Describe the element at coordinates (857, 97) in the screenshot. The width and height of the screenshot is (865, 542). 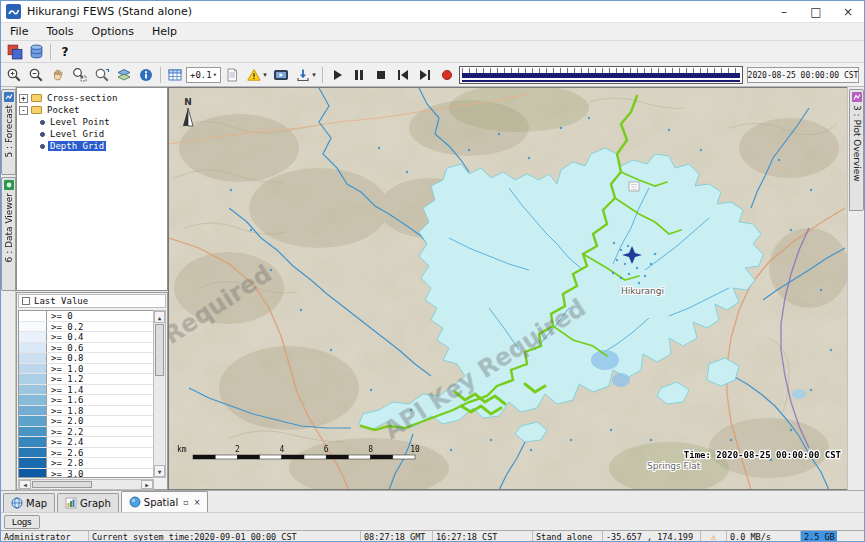
I see `plot-overview-tab-icon` at that location.